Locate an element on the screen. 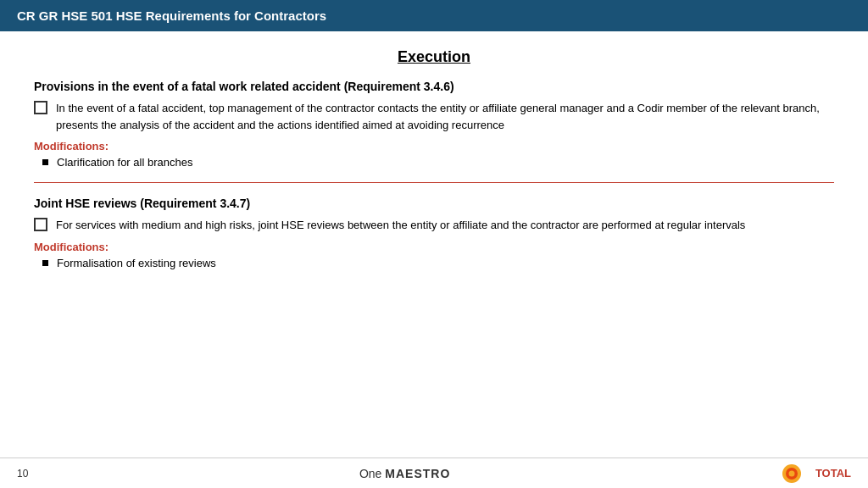  req2-bullet-text: Formalisation of existing reviews is located at coordinates (136, 263).